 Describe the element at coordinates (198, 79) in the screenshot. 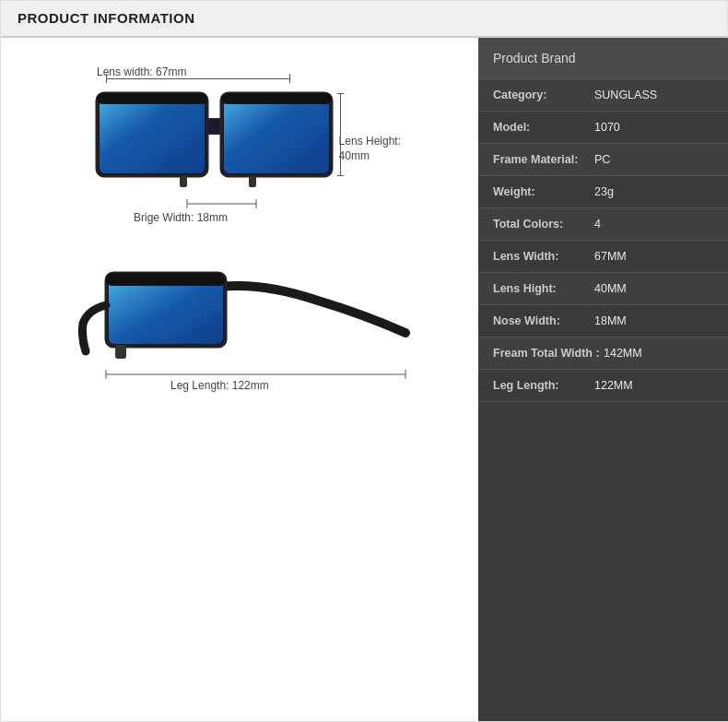

I see `lens-width-arrow-line` at that location.